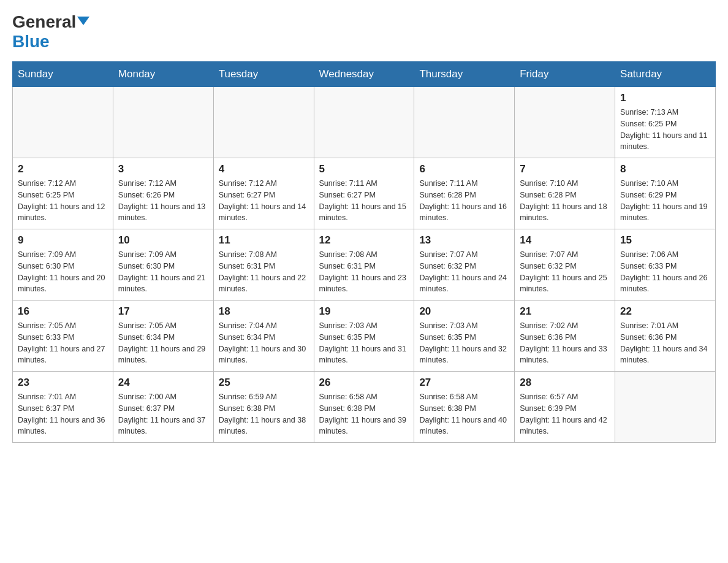  I want to click on weekday-header-row: SundayMondayTuesdayWednesdayThursdayFrid…, so click(364, 75).